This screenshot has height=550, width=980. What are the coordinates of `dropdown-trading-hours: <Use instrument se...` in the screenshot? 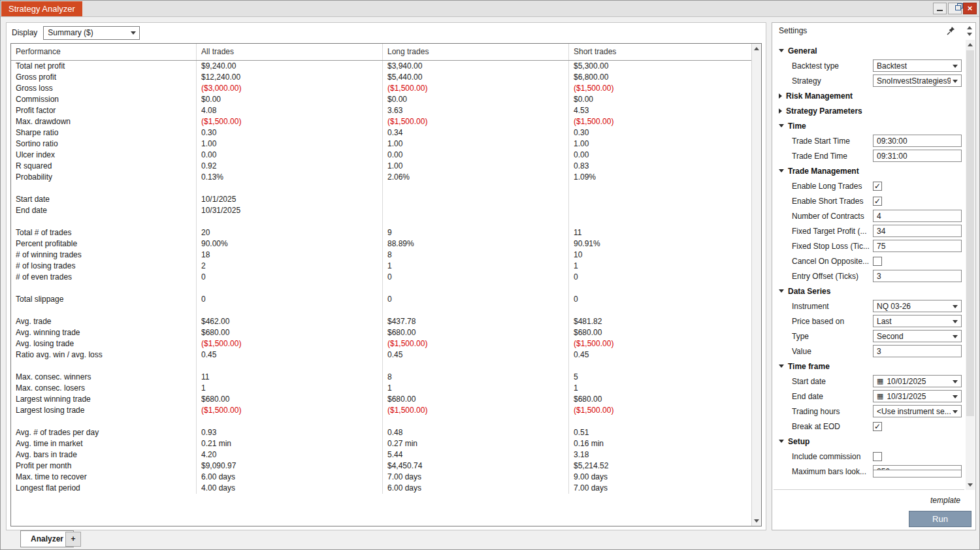 It's located at (917, 412).